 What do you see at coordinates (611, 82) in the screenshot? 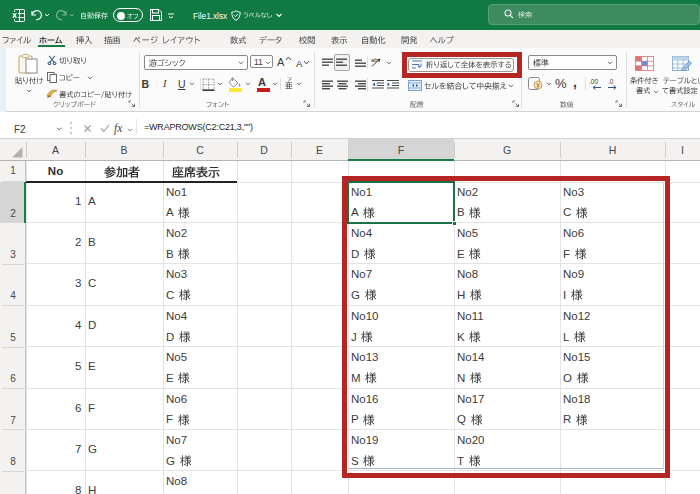
I see `svg-text: .0` at bounding box center [611, 82].